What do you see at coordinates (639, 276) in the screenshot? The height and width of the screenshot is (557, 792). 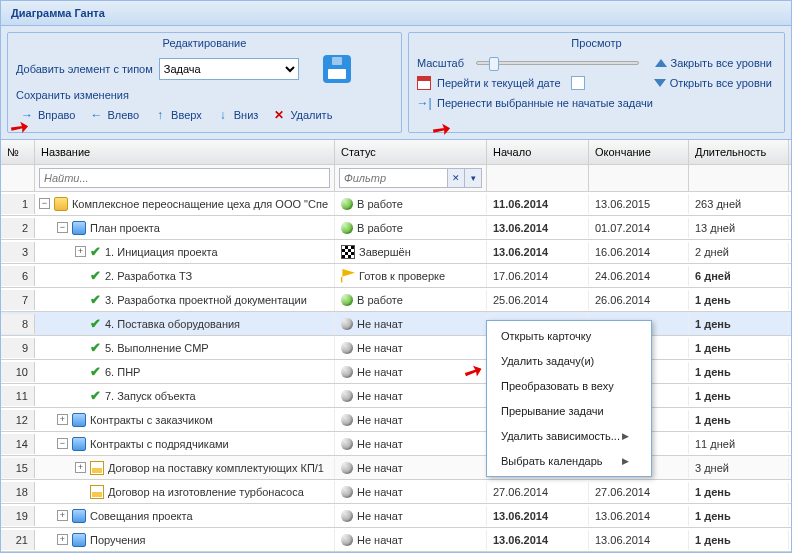 I see `cell-end: 24.06.2014` at bounding box center [639, 276].